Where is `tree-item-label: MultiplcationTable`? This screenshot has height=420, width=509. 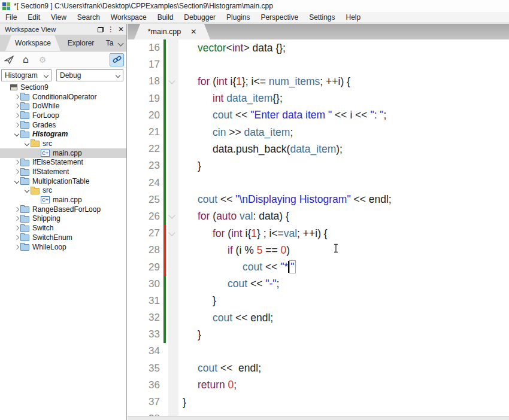 tree-item-label: MultiplcationTable is located at coordinates (61, 181).